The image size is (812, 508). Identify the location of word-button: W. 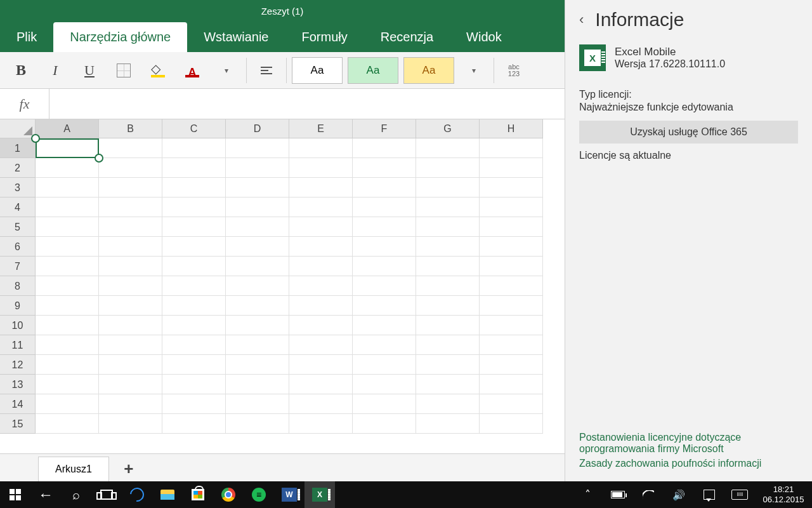
(289, 495).